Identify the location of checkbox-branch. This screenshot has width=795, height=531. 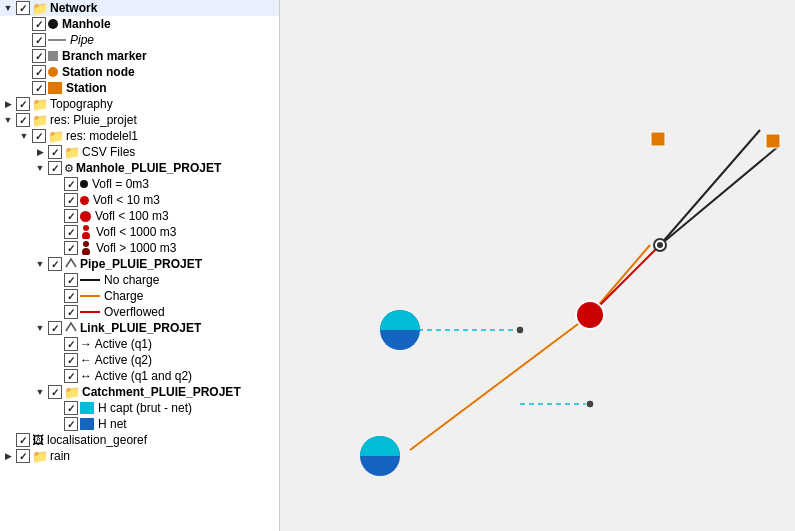
(39, 56).